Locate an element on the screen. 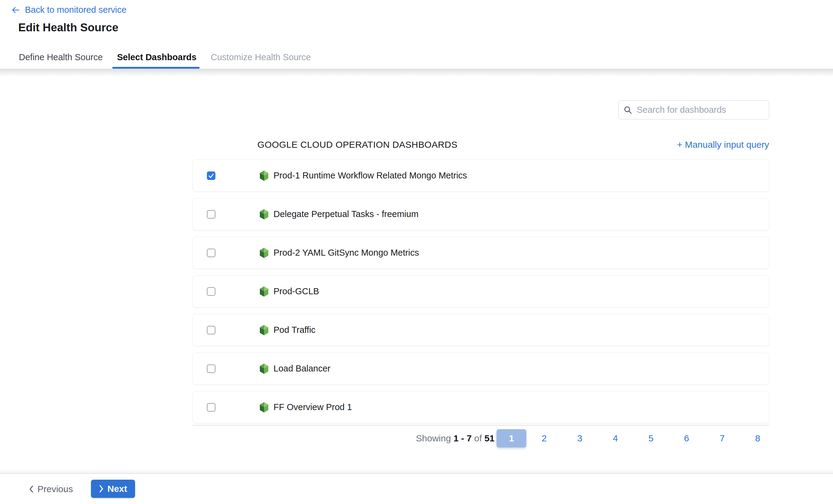  showing-range: 1 - 7 is located at coordinates (462, 438).